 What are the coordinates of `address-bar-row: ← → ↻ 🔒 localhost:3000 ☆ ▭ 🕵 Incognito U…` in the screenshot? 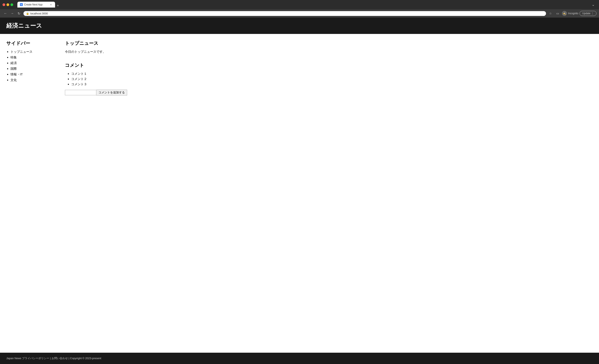 It's located at (300, 13).